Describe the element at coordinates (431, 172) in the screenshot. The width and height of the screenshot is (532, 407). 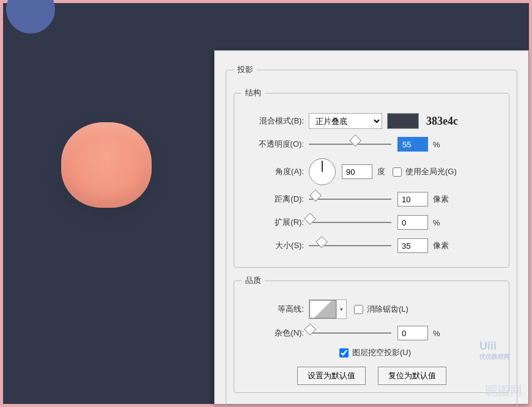
I see `global-light-label: 使用全局光(G)` at that location.